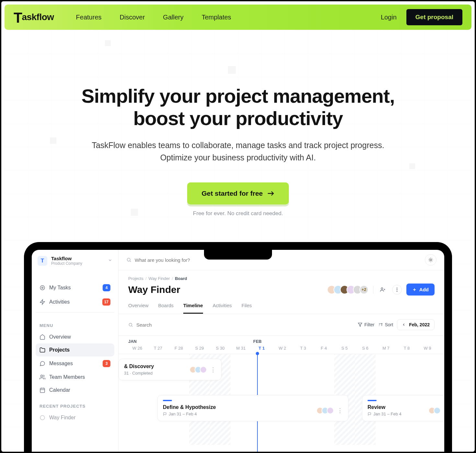  Describe the element at coordinates (89, 17) in the screenshot. I see `nav-features: Features` at that location.